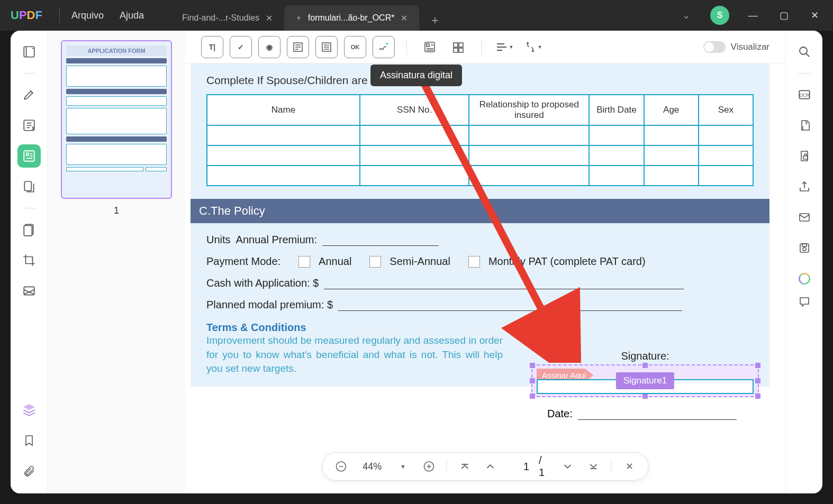 The height and width of the screenshot is (504, 833). I want to click on radio-tool-icon: ◉, so click(269, 47).